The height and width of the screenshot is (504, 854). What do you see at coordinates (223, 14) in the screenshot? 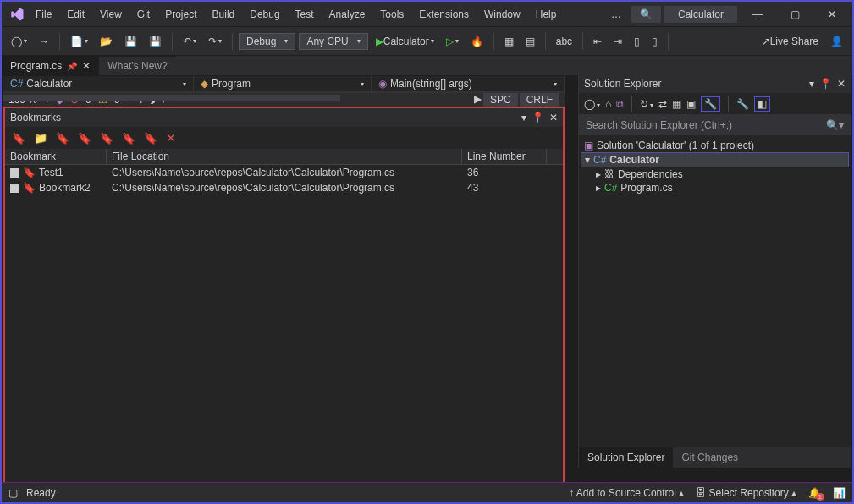
I see `menu-build: Build` at bounding box center [223, 14].